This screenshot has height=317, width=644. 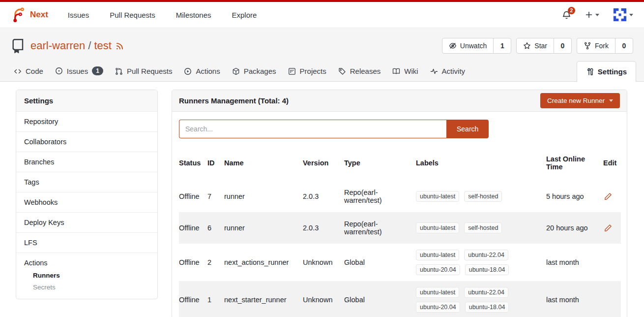 What do you see at coordinates (87, 276) in the screenshot?
I see `sidebar-group-actions: Actions Runners Secrets` at bounding box center [87, 276].